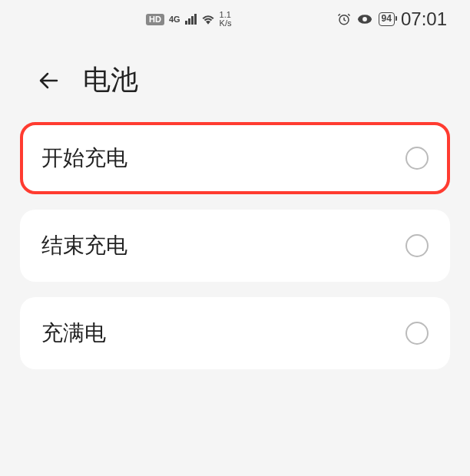 This screenshot has width=470, height=476. Describe the element at coordinates (175, 19) in the screenshot. I see `network-type: 4G` at that location.